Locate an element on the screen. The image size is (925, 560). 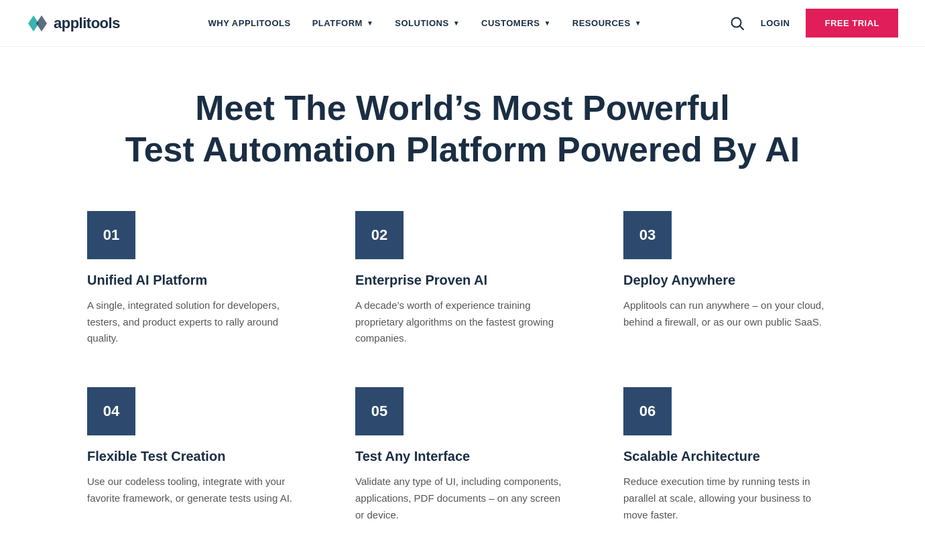
hero-title: Meet The World’s Most Powerful Test Auto… is located at coordinates (462, 129).